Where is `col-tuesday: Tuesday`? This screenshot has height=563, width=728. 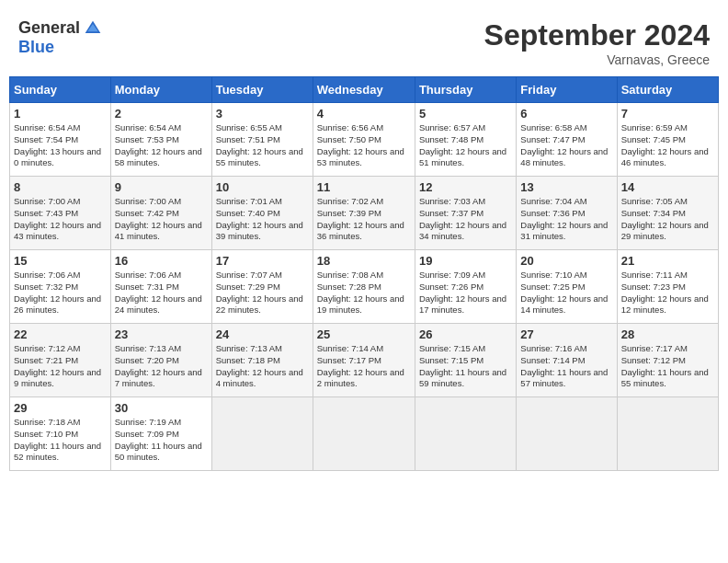 col-tuesday: Tuesday is located at coordinates (262, 90).